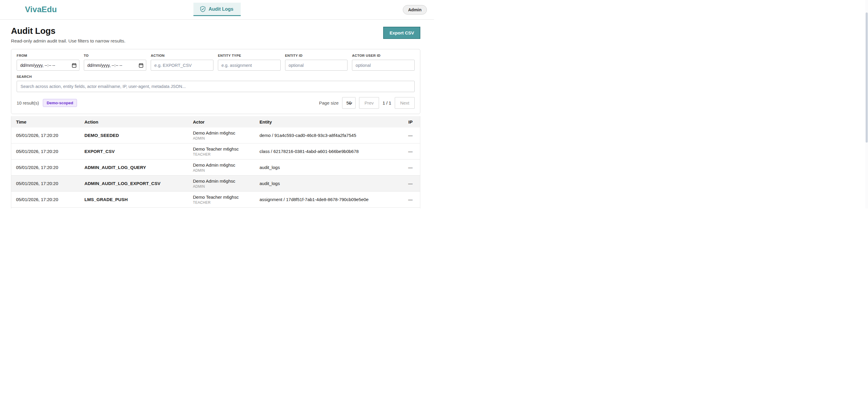 This screenshot has height=417, width=868. I want to click on cell-entity: demo / 91a4c593-cad0-46c8-93c3-a8f4a2fa7…, so click(321, 135).